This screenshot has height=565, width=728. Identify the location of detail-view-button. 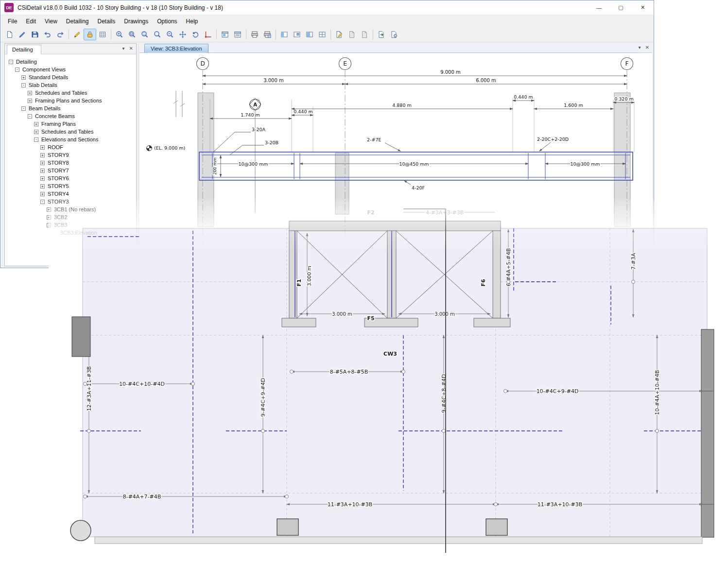
(225, 34).